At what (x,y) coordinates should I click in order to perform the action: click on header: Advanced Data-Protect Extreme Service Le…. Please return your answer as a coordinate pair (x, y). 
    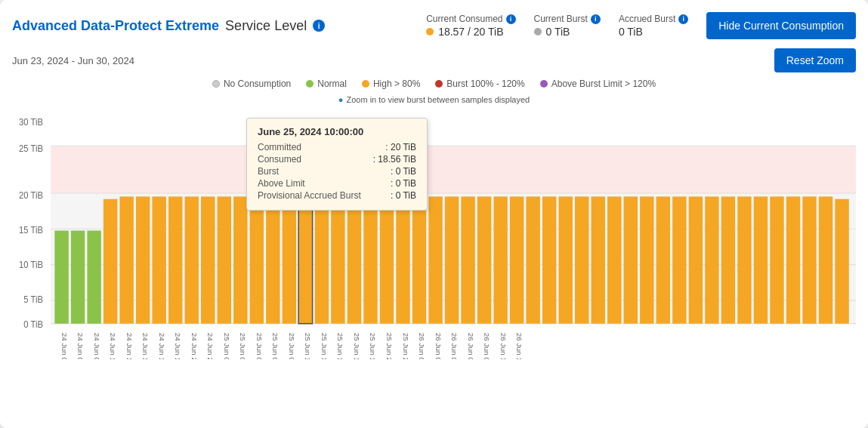
    Looking at the image, I should click on (434, 26).